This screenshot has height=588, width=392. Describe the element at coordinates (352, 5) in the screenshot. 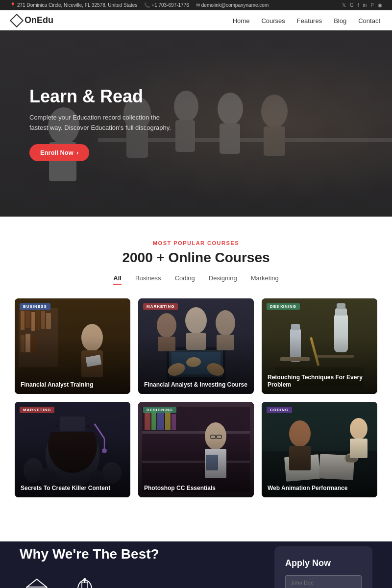

I see `google-icon: G` at that location.